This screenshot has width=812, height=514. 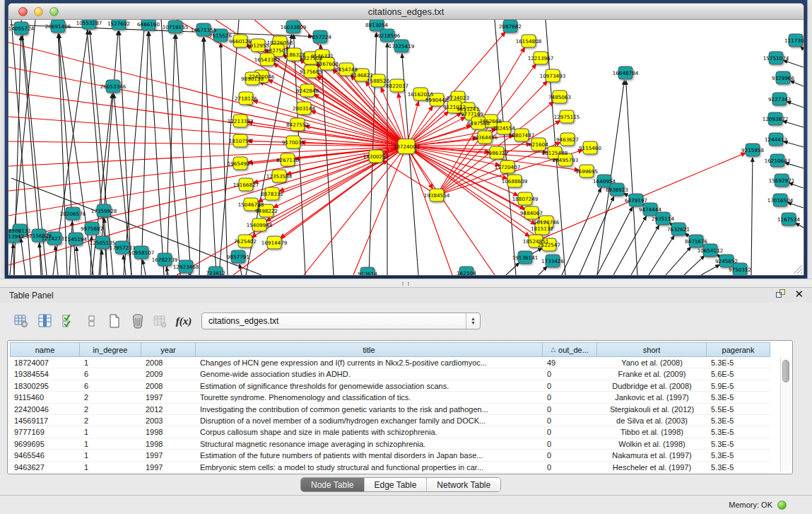 What do you see at coordinates (473, 321) in the screenshot?
I see `dropdown-stepper-icon: ▲▼` at bounding box center [473, 321].